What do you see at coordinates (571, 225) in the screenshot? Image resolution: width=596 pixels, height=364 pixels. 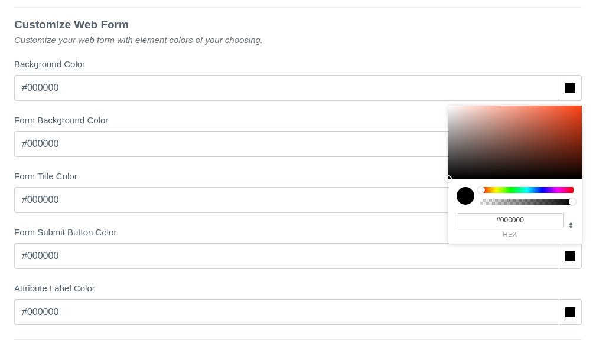 I see `color-mode-toggle: ▲ ▼` at bounding box center [571, 225].